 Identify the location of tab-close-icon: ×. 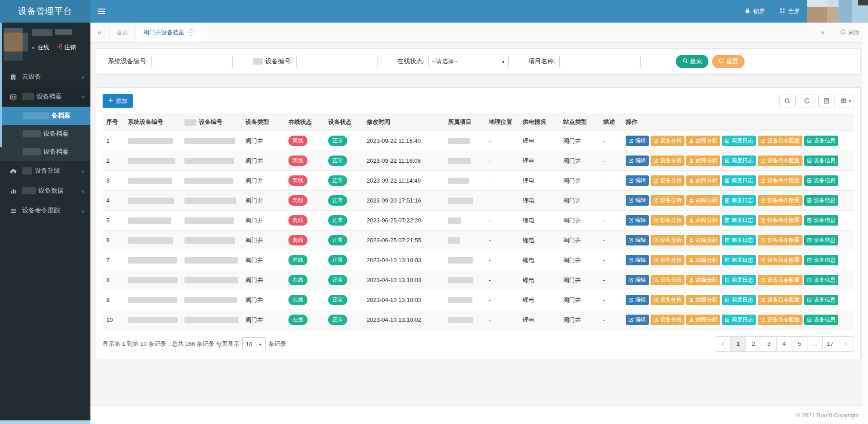
(191, 33).